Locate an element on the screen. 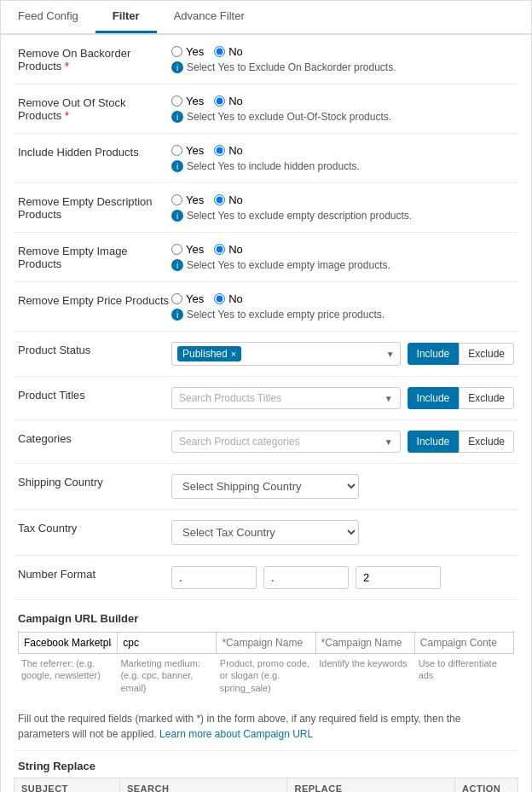  campaign-input-term is located at coordinates (365, 643).